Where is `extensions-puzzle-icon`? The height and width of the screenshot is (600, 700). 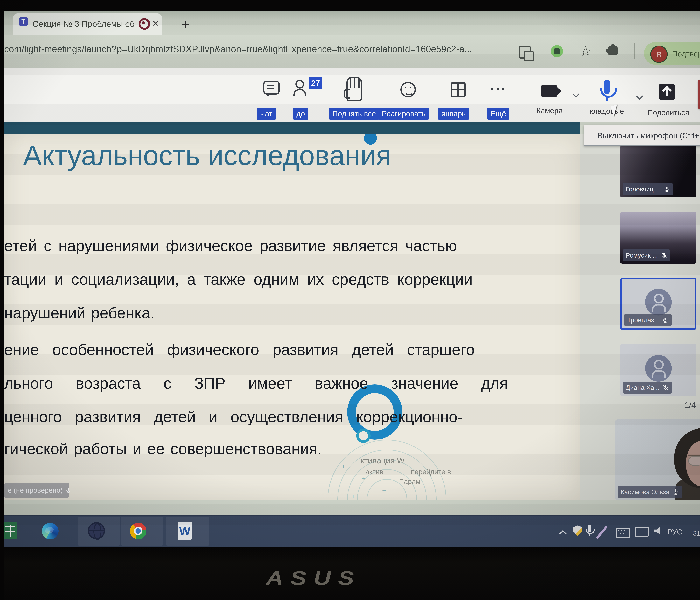
extensions-puzzle-icon is located at coordinates (613, 51).